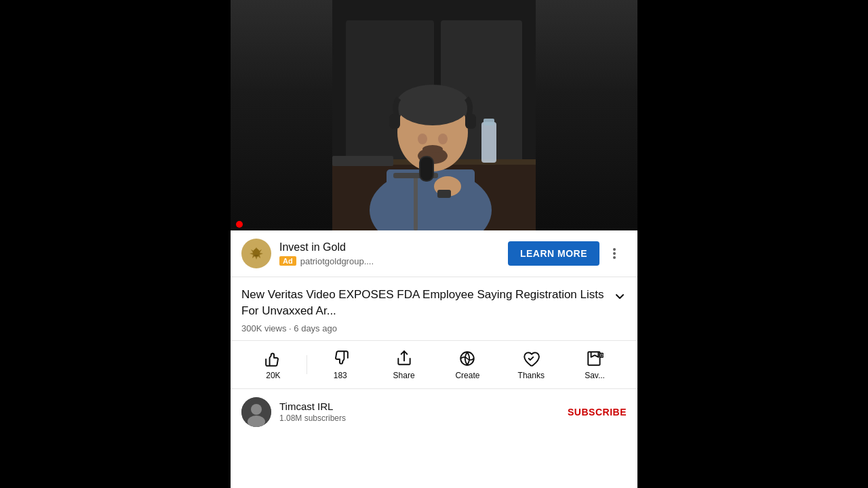 The width and height of the screenshot is (868, 488). What do you see at coordinates (340, 365) in the screenshot?
I see `dislike-button: 183` at bounding box center [340, 365].